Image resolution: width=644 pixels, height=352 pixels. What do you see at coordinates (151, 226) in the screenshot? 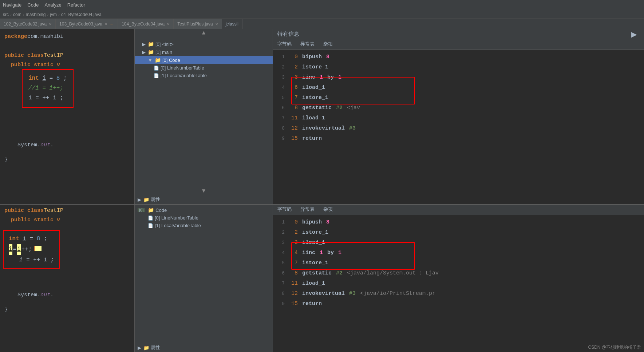
I see `file-icon-local-bot: 📄` at bounding box center [151, 226].